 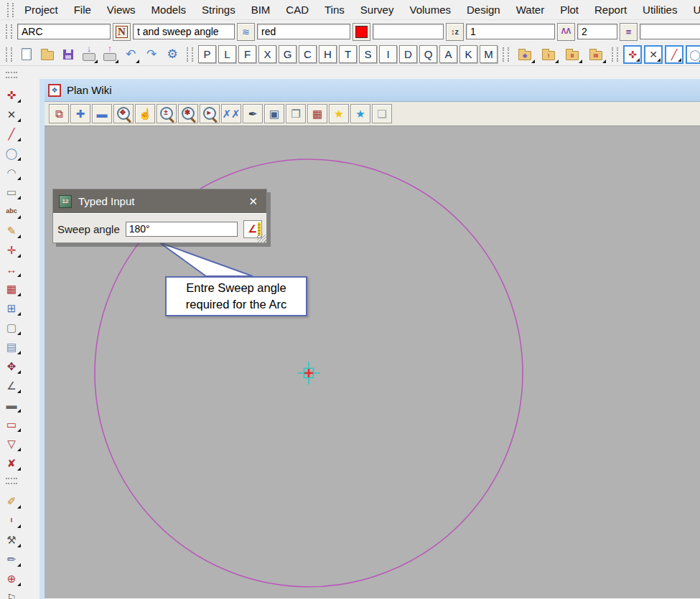 What do you see at coordinates (287, 55) in the screenshot?
I see `mode-button-g: G` at bounding box center [287, 55].